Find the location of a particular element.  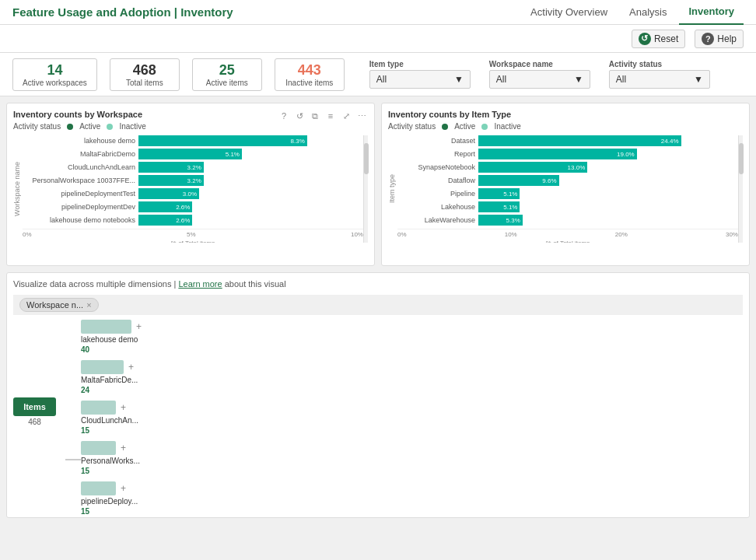

more-icon: ⋯ is located at coordinates (362, 116).